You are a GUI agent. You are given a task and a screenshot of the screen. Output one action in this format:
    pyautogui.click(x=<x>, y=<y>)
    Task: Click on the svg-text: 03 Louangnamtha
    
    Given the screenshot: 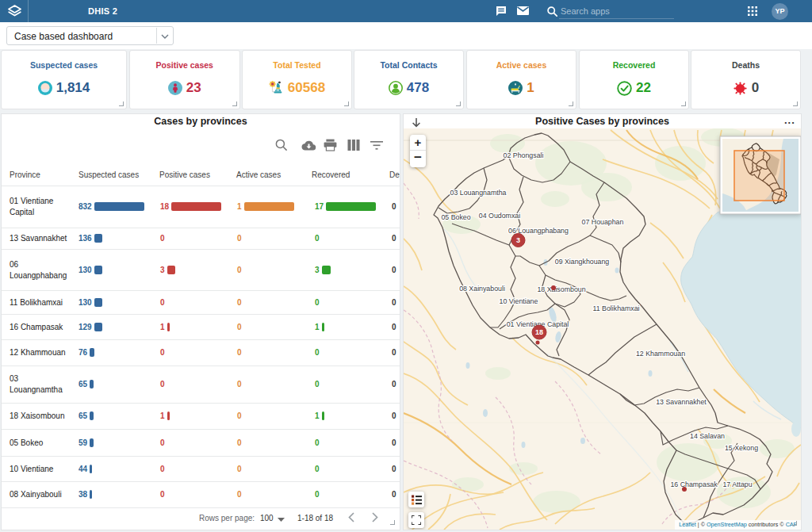 What is the action you would take?
    pyautogui.click(x=479, y=193)
    